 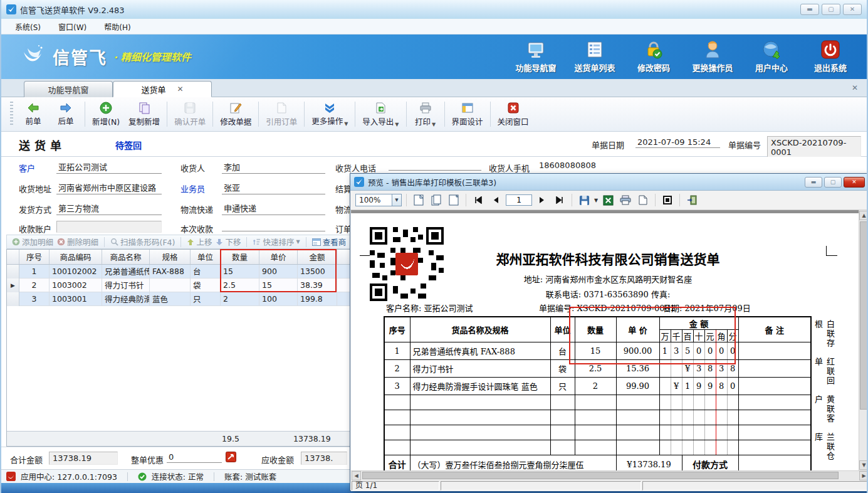 I want to click on next-doc-button: 后单, so click(x=66, y=114).